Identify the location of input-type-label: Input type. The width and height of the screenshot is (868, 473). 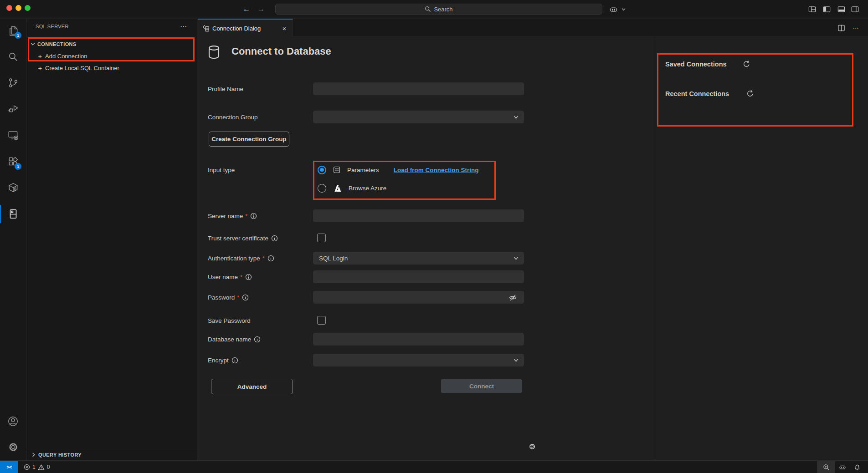
(221, 170).